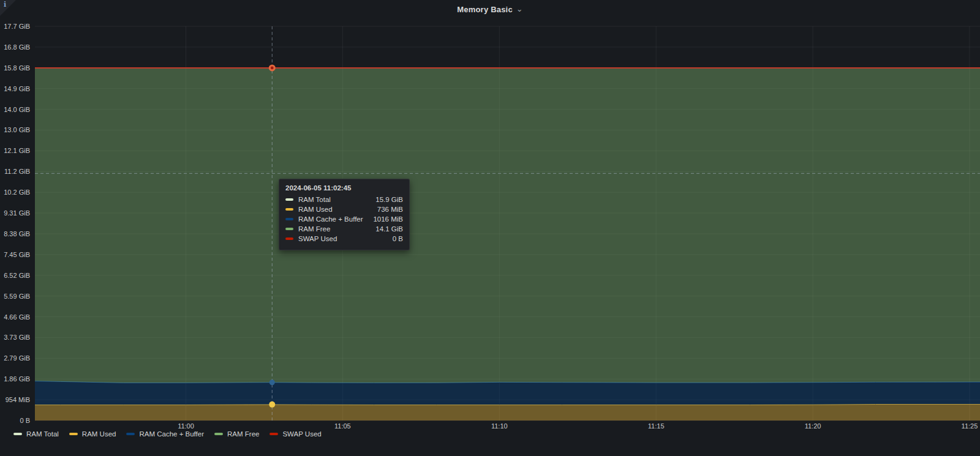 The width and height of the screenshot is (980, 456). What do you see at coordinates (43, 434) in the screenshot?
I see `legend-label: RAM Total` at bounding box center [43, 434].